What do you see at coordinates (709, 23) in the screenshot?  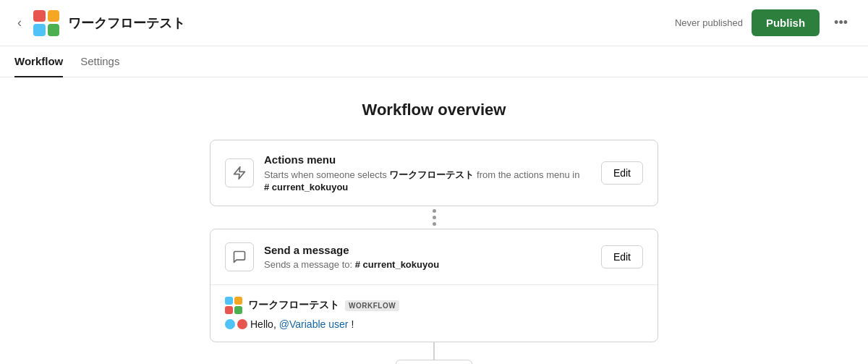 I see `publish-status: Never published` at bounding box center [709, 23].